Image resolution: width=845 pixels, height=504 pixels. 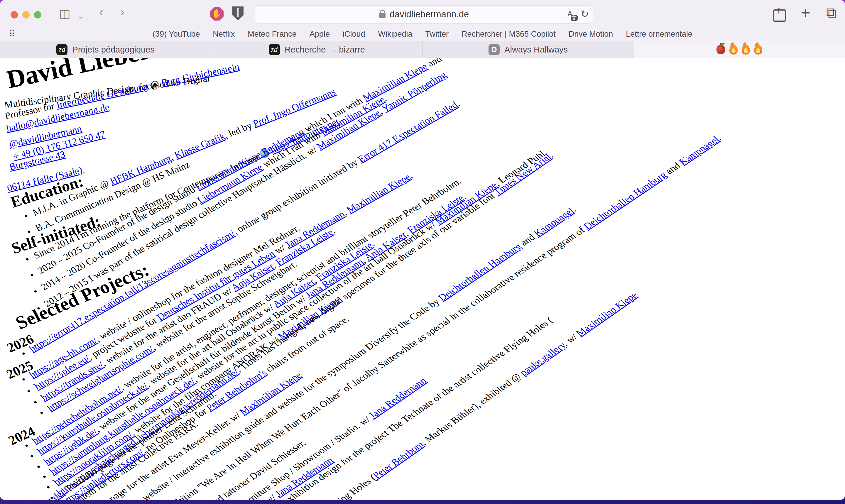 What do you see at coordinates (382, 16) in the screenshot?
I see `lock-icon` at bounding box center [382, 16].